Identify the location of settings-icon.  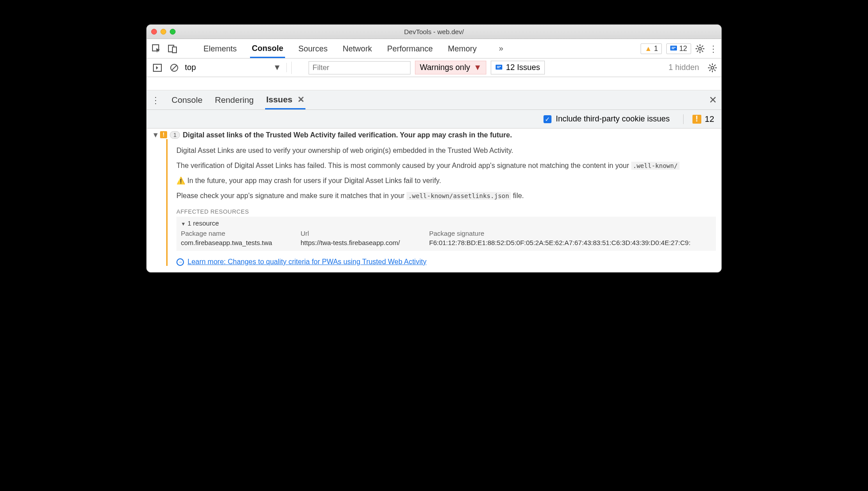
(700, 49).